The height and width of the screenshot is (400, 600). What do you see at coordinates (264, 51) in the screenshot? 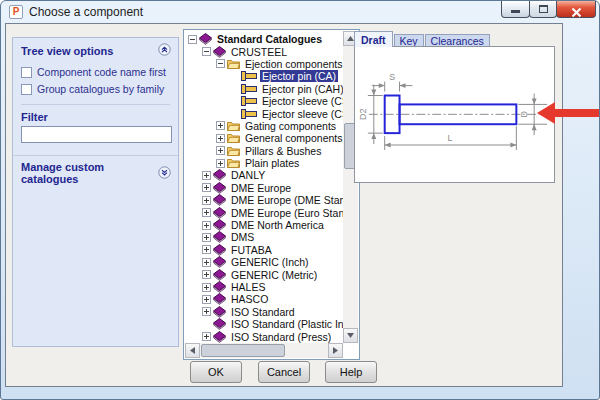
I see `tree-row: CRUSTEEL` at bounding box center [264, 51].